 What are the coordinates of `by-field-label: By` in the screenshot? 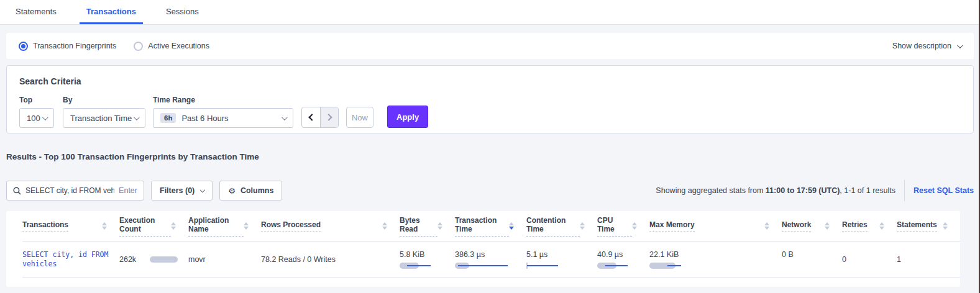 It's located at (108, 100).